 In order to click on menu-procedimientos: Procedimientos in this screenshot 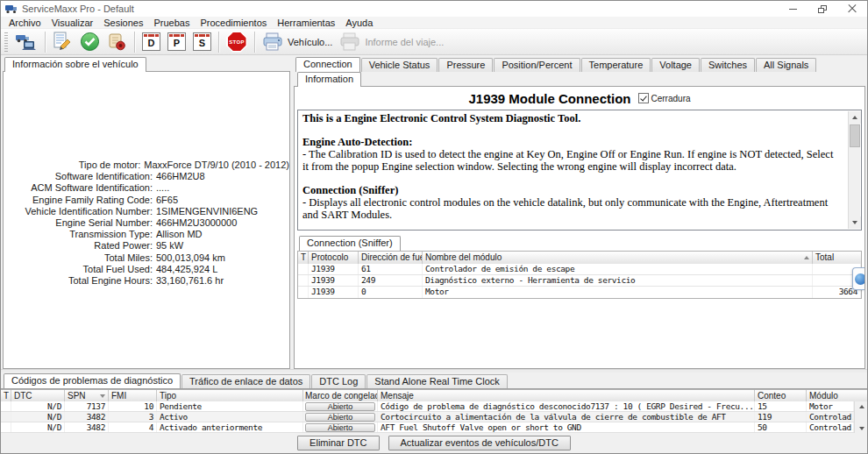, I will do `click(233, 23)`.